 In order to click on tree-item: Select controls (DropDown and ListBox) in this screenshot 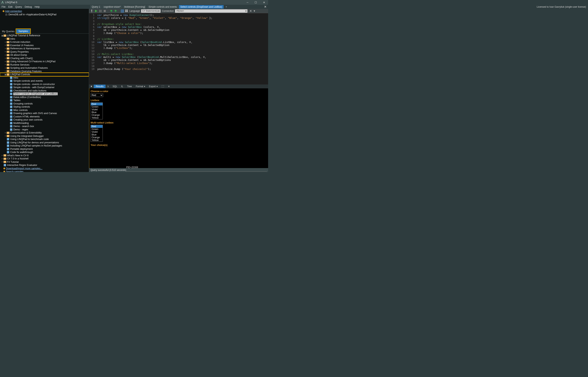, I will do `click(44, 94)`.